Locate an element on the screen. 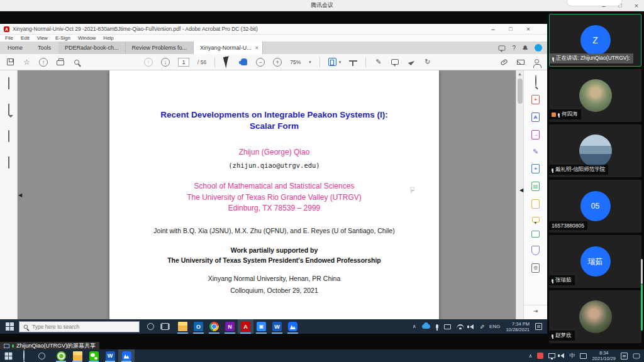 The height and width of the screenshot is (362, 644). host-tray-app-icon is located at coordinates (540, 356).